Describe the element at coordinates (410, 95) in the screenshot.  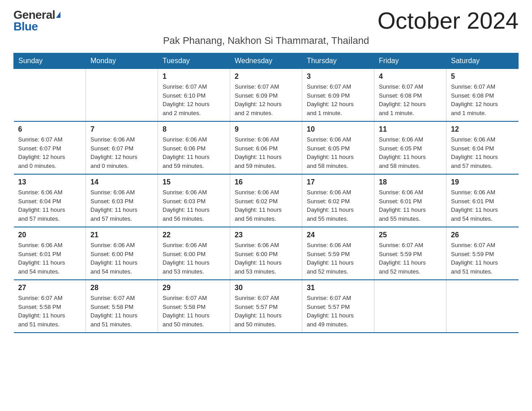
I see `calendar-cell: 4Sunrise: 6:07 AMSunset: 6:08 PMDaylight…` at that location.